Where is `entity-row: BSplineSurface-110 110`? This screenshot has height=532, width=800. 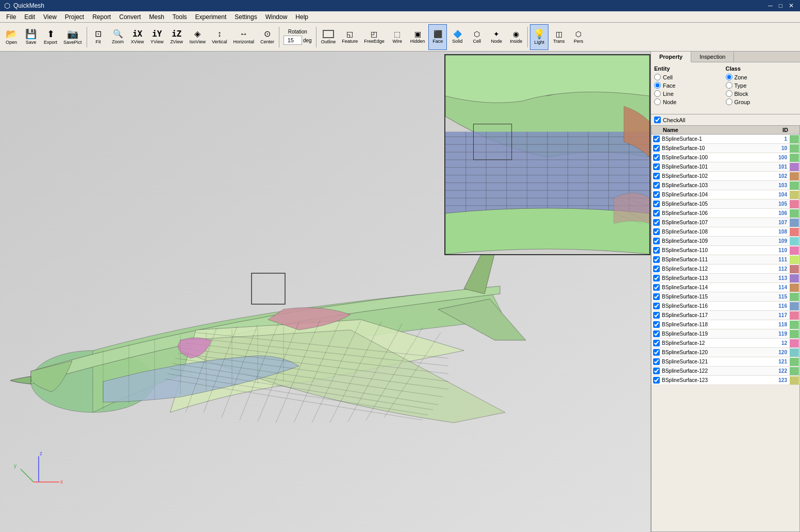
entity-row: BSplineSurface-110 110 is located at coordinates (726, 251).